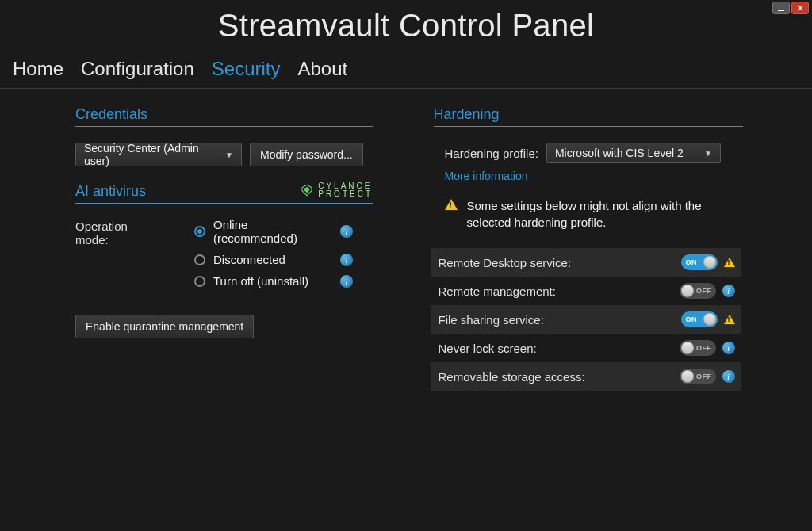  What do you see at coordinates (200, 281) in the screenshot?
I see `radio-turnoff` at bounding box center [200, 281].